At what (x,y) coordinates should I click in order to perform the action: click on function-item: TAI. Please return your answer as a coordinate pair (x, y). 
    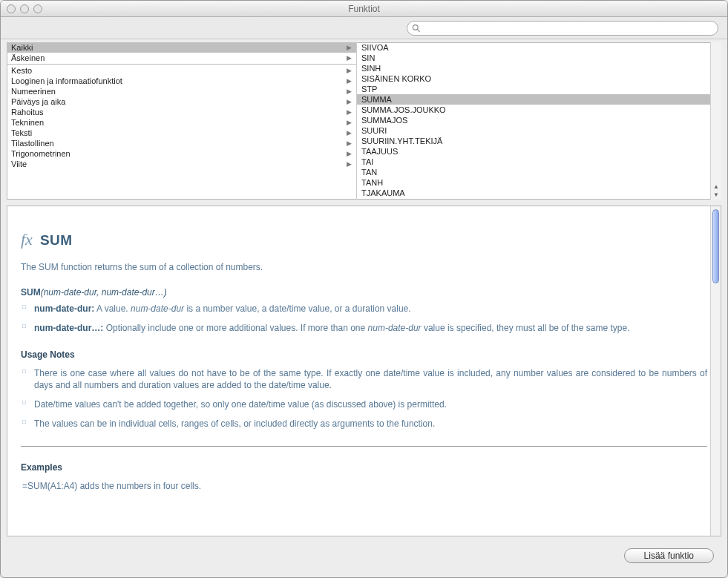
    Looking at the image, I should click on (534, 162).